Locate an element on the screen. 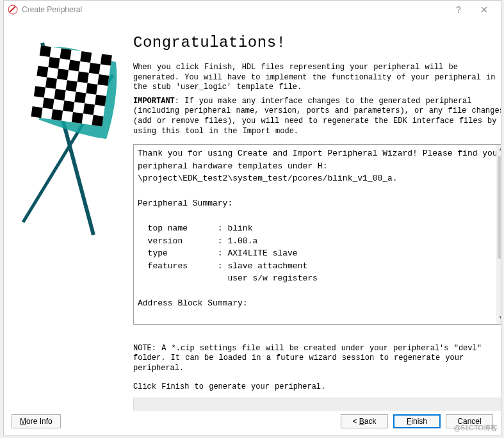 This screenshot has width=504, height=438. important-paragraph: IMPORTANT: If you make any interface cha… is located at coordinates (317, 117).